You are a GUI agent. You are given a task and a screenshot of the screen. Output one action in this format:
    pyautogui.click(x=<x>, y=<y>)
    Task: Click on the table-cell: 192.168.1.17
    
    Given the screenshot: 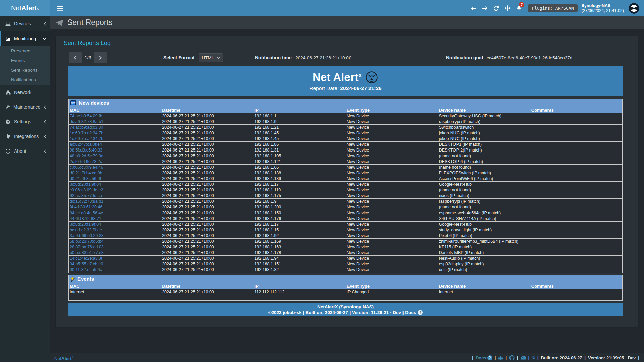 What is the action you would take?
    pyautogui.click(x=299, y=225)
    